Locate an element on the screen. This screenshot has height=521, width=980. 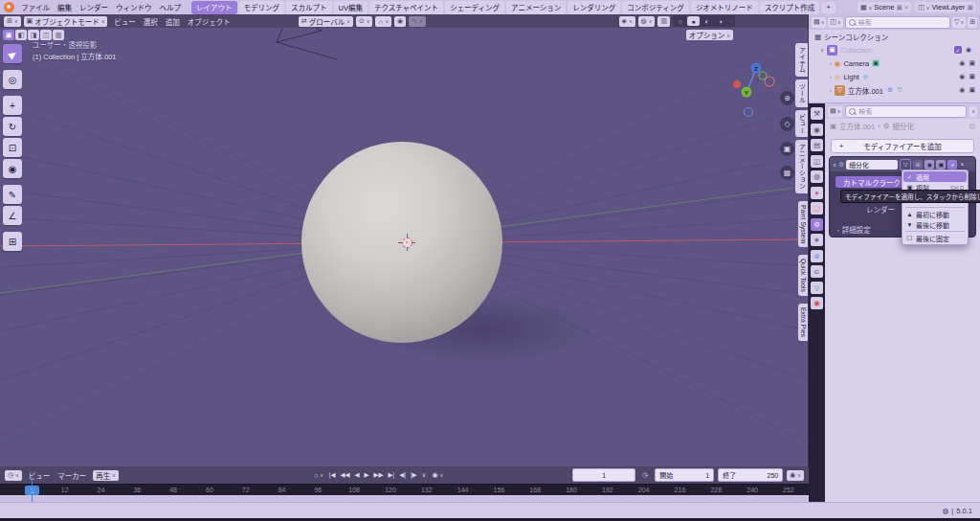
new-collection-button: ⊞ is located at coordinates (972, 23).